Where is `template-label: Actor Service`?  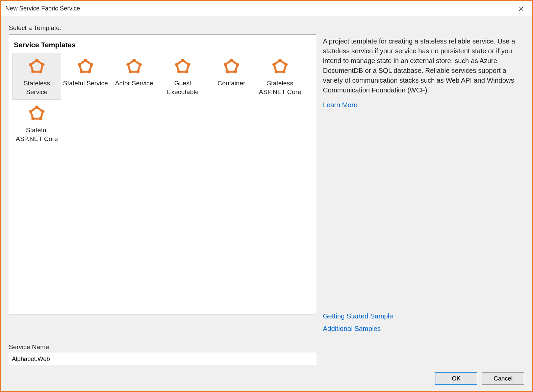 template-label: Actor Service is located at coordinates (134, 83).